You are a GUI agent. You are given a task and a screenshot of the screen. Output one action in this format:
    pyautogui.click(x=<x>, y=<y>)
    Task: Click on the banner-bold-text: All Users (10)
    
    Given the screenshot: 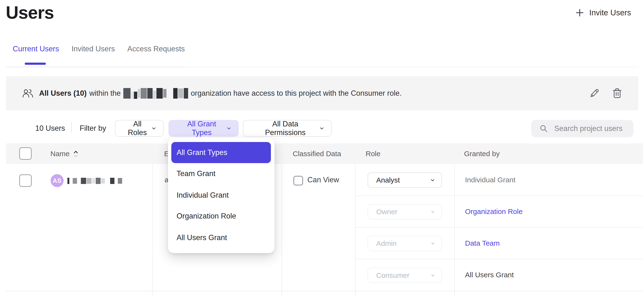 What is the action you would take?
    pyautogui.click(x=63, y=94)
    